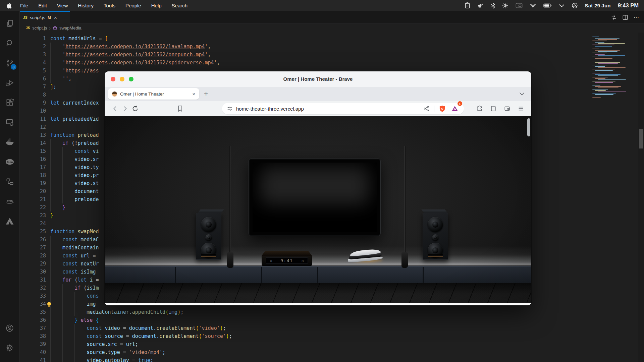  I want to click on forward-button, so click(125, 109).